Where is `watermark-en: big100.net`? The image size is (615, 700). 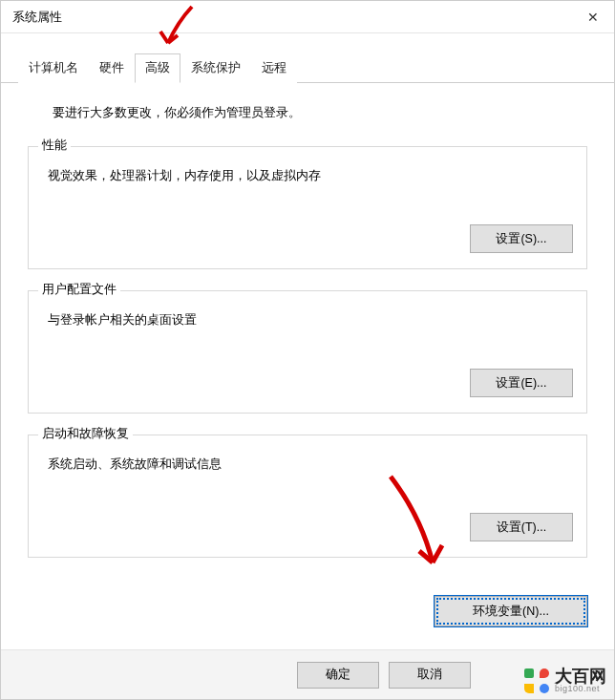 watermark-en: big100.net is located at coordinates (581, 689).